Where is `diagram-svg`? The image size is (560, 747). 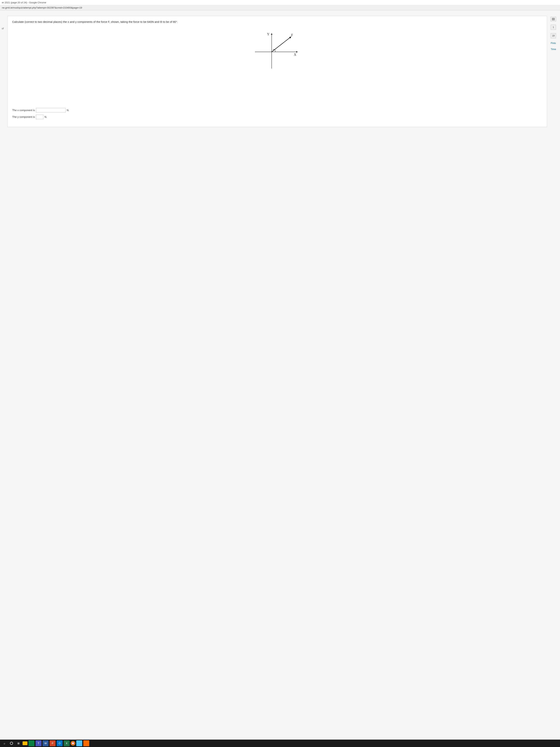 diagram-svg is located at coordinates (277, 52).